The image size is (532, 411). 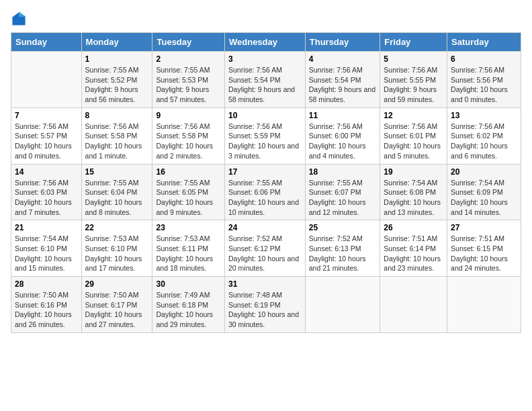 What do you see at coordinates (414, 116) in the screenshot?
I see `day-number: 12` at bounding box center [414, 116].